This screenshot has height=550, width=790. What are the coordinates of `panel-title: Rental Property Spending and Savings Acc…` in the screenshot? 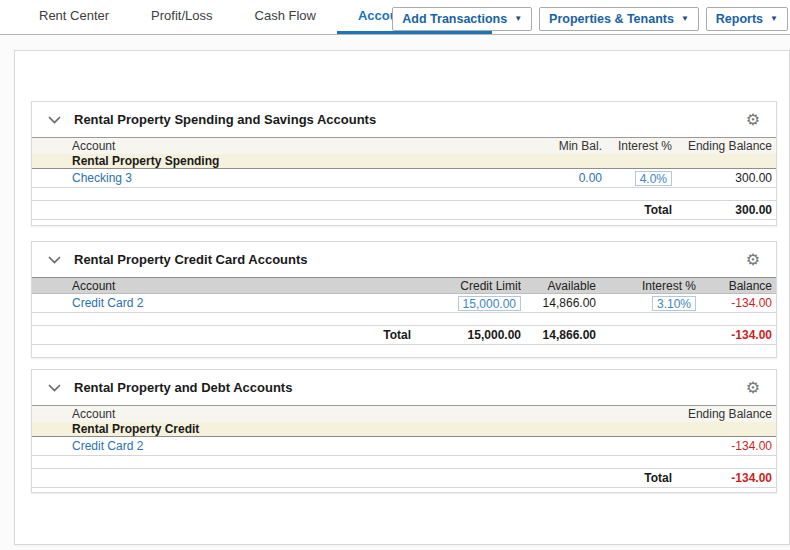 It's located at (225, 120).